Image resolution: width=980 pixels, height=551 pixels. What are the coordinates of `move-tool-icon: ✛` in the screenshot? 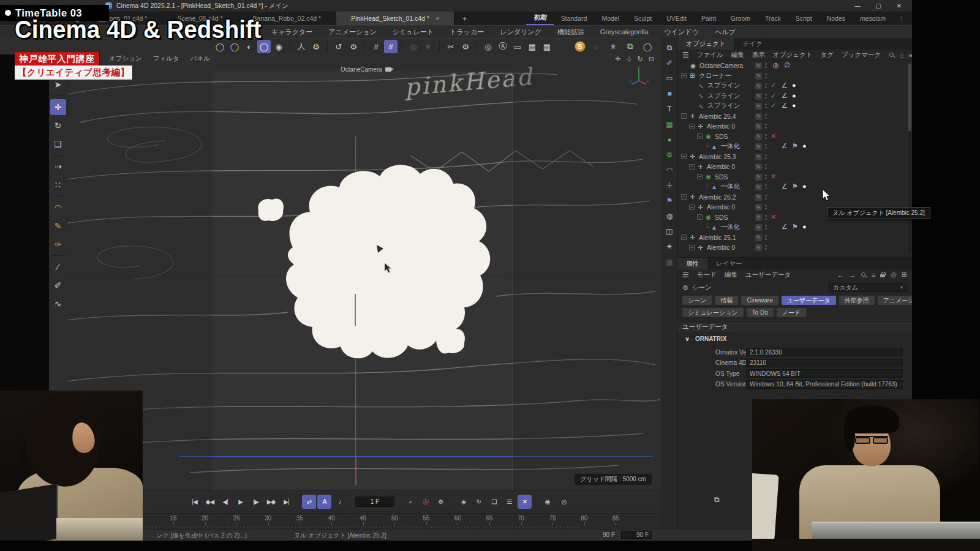 It's located at (58, 107).